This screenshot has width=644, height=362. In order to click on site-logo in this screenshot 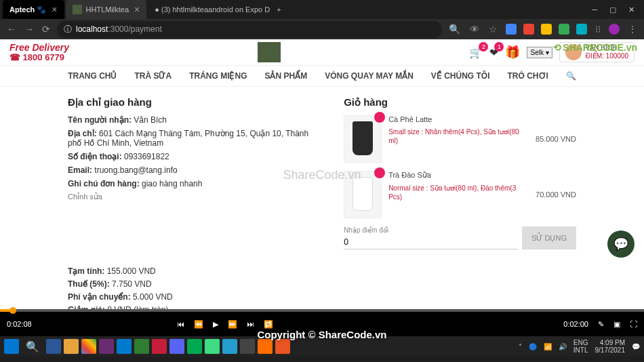, I will do `click(269, 52)`.